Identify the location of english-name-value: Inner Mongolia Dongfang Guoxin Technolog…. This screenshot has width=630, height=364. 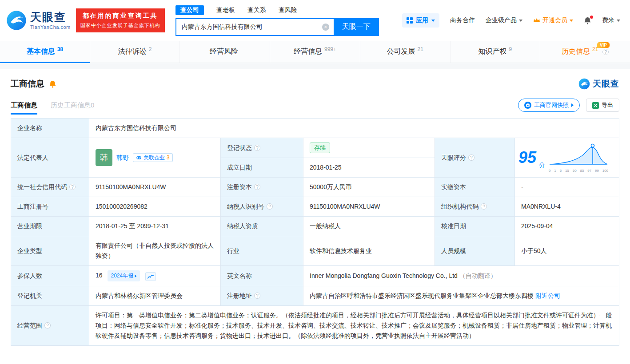
(384, 276).